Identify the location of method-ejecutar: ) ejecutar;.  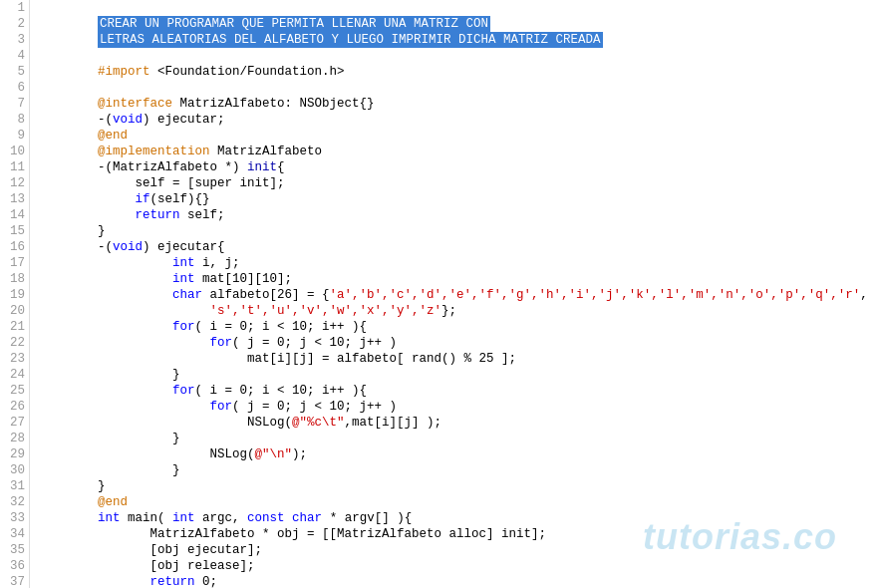
(183, 120).